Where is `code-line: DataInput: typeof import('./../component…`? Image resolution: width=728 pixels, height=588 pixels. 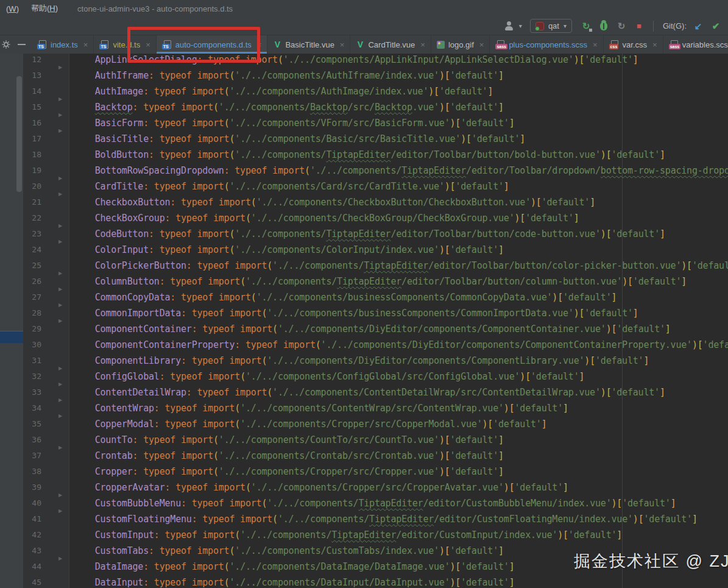 code-line: DataInput: typeof import('./../component… is located at coordinates (406, 581).